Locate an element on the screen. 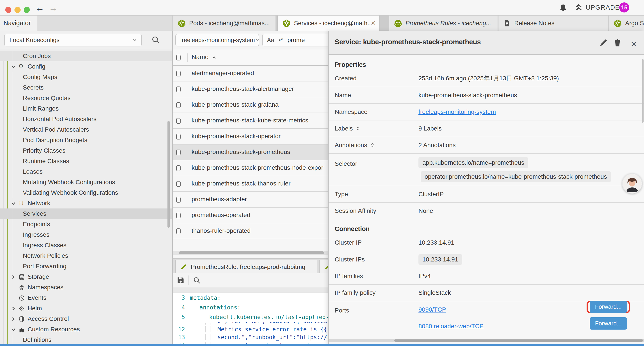  tab-argo-se: Argo Se is located at coordinates (626, 23).